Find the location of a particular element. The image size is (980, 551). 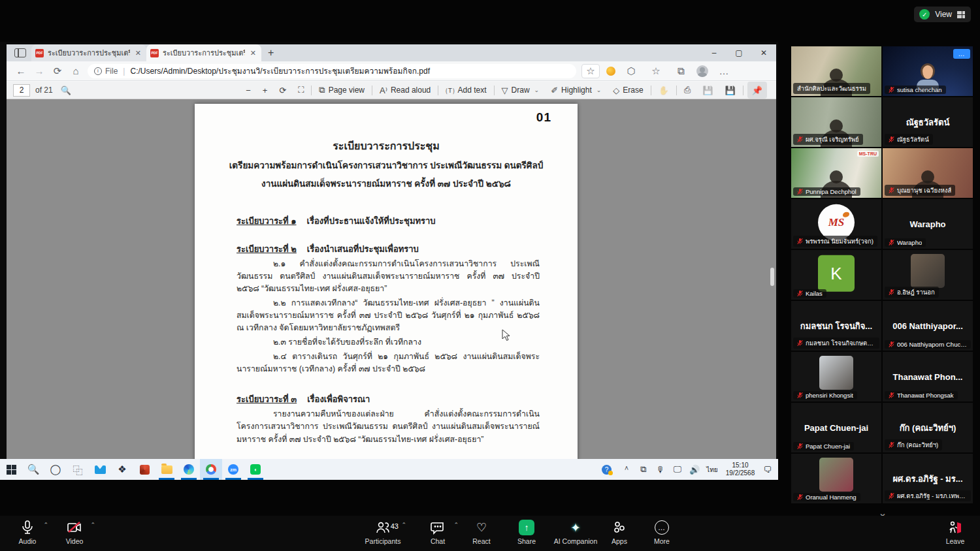

pdf-toolbar: of 21 🔍 − + ⟳ ⛶ ⧉Page view A⁾Read aloud … is located at coordinates (391, 90).